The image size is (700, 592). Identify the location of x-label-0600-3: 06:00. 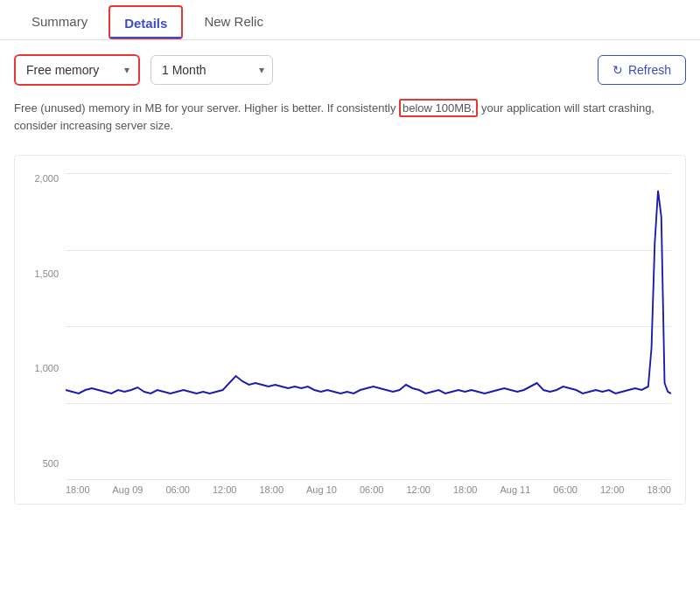
(565, 490).